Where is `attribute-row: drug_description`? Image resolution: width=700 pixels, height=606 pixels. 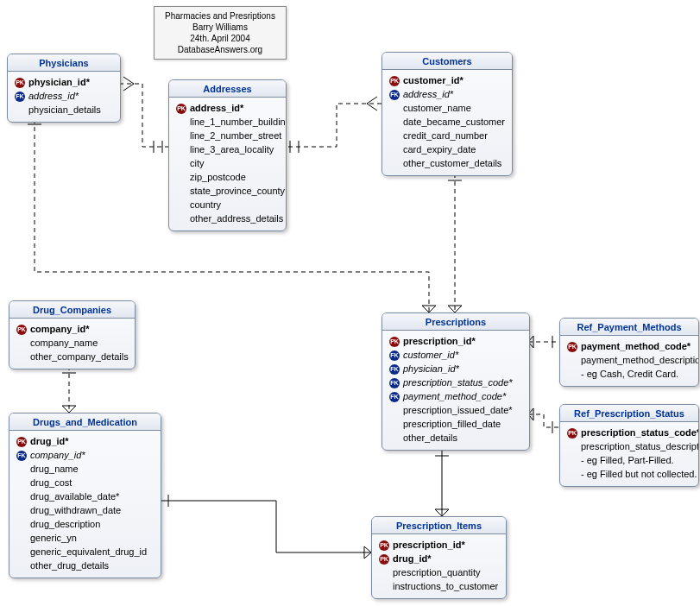
attribute-row: drug_description is located at coordinates (85, 524).